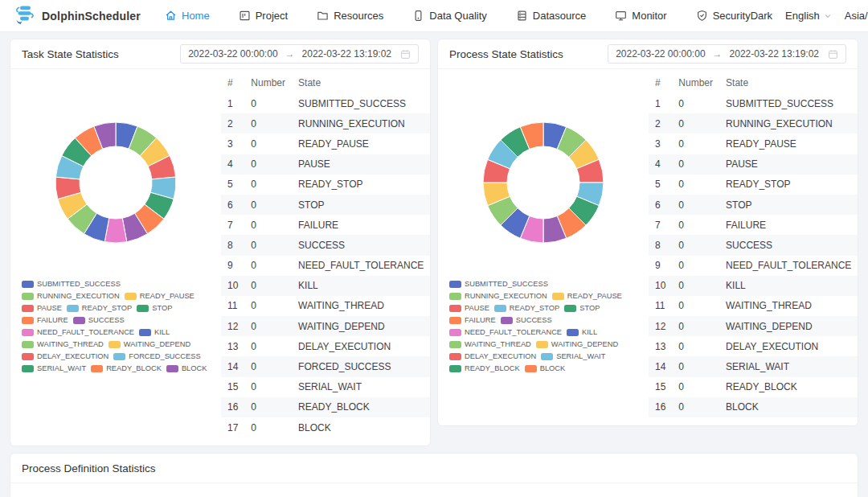 The image size is (868, 497). I want to click on nav-item-monitor: Monitor, so click(641, 16).